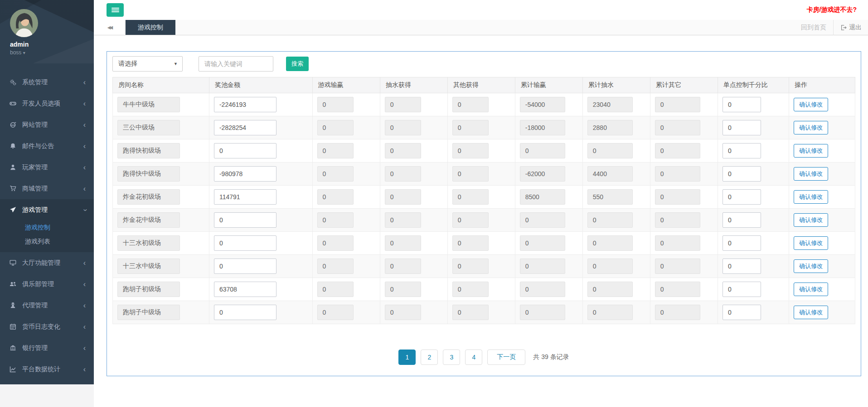 Image resolution: width=868 pixels, height=407 pixels. I want to click on sidebar-item: 代理管理 ‹, so click(47, 305).